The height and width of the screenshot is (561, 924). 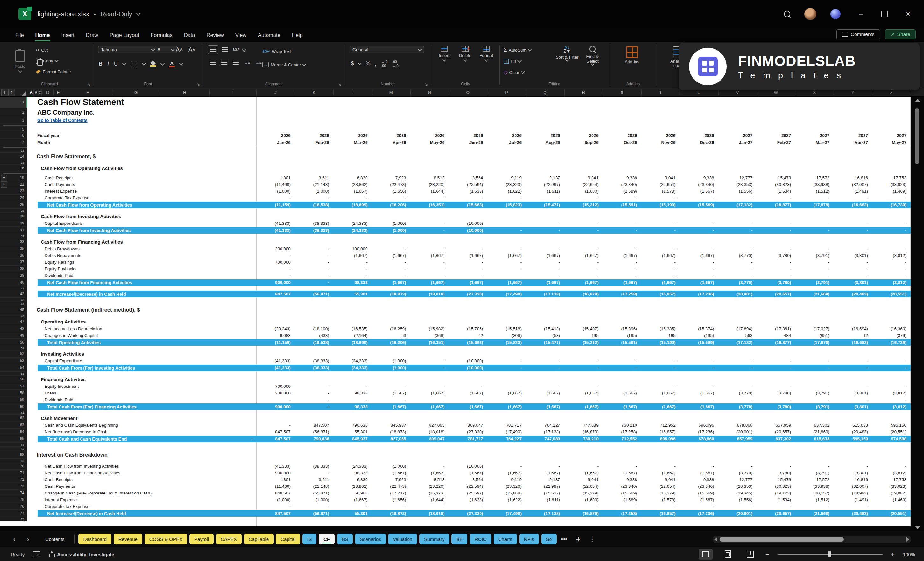 What do you see at coordinates (468, 178) in the screenshot?
I see `cell-value: 8,564` at bounding box center [468, 178].